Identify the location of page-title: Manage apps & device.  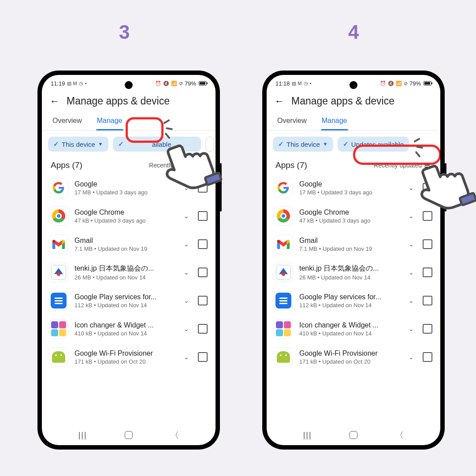
(118, 101).